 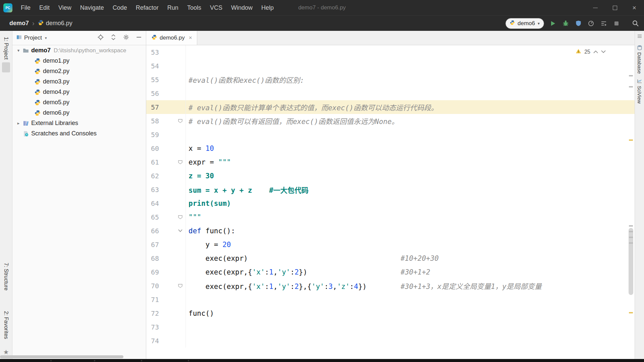 I want to click on line-number: 53, so click(x=153, y=52).